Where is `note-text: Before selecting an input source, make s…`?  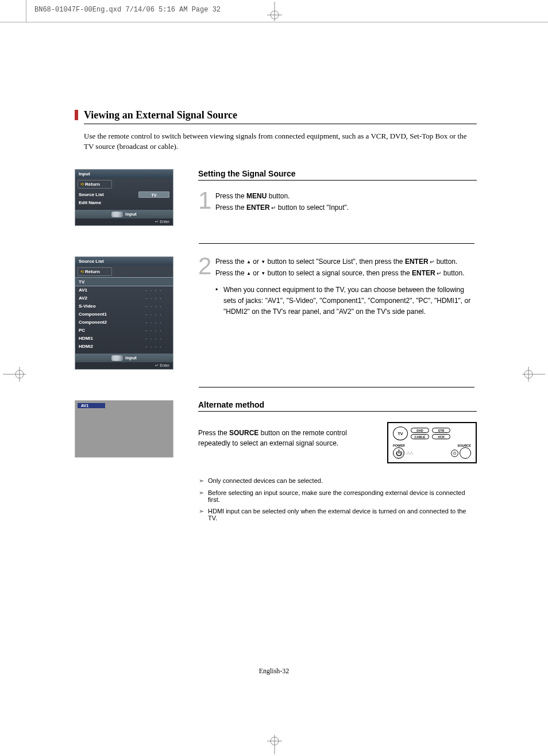 note-text: Before selecting an input source, make s… is located at coordinates (342, 496).